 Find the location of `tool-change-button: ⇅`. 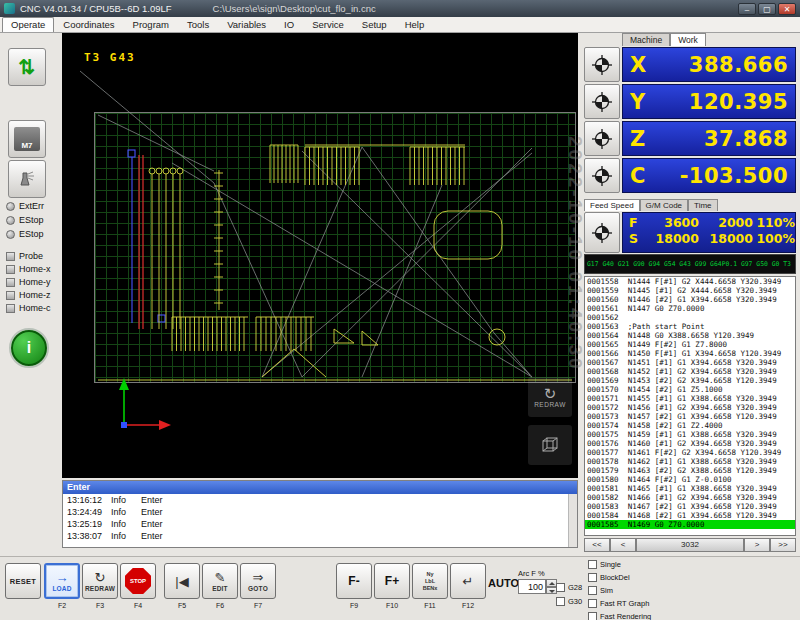

tool-change-button: ⇅ is located at coordinates (27, 67).